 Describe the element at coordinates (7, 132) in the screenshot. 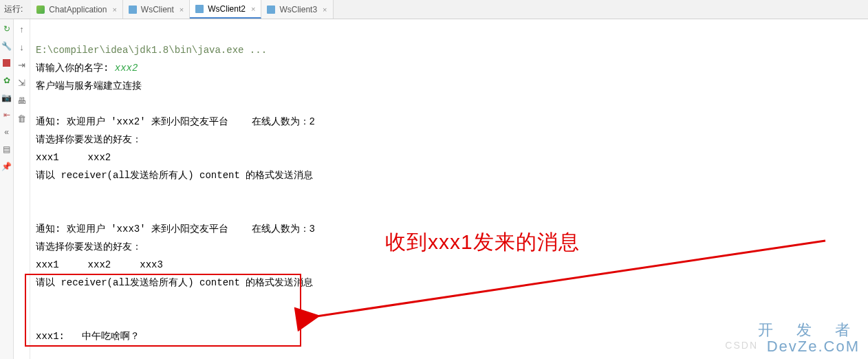

I see `back-icon: «` at that location.